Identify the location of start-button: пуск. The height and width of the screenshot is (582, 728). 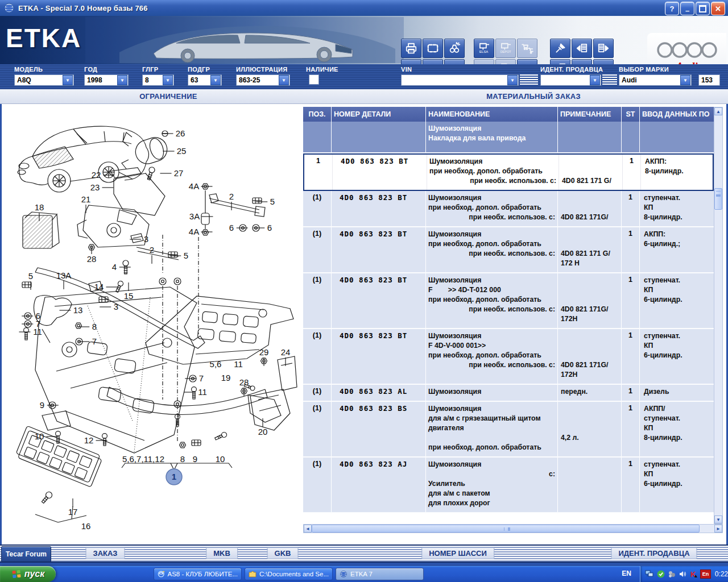
(28, 574).